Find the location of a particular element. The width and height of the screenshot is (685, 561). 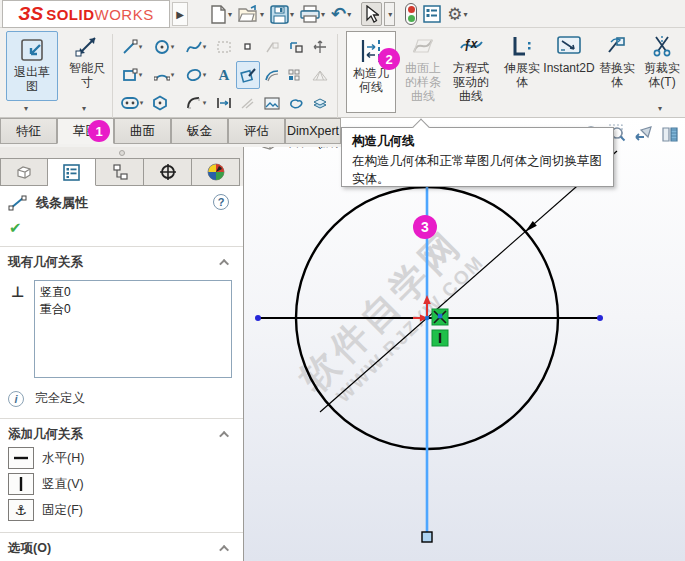

freeform-tool-button is located at coordinates (296, 103).